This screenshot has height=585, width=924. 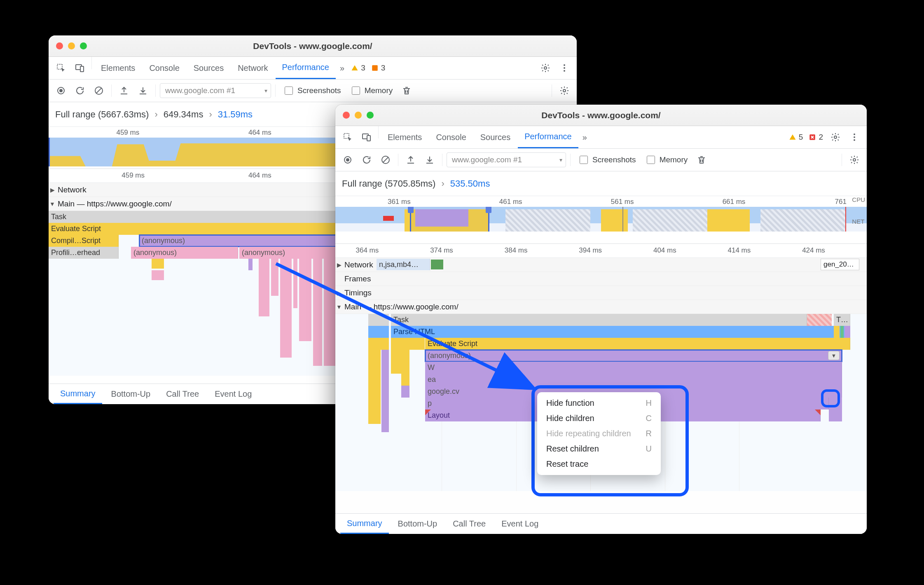 What do you see at coordinates (601, 251) in the screenshot?
I see `time-ruler: 364 ms 374 ms 384 ms 394 ms 404 ms 414 m…` at bounding box center [601, 251].